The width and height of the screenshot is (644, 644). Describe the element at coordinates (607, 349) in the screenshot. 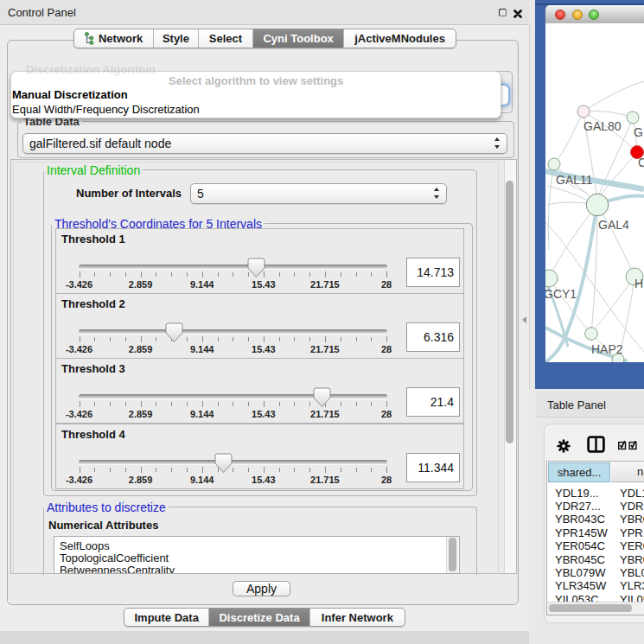

I see `svg-text: HAP2` at that location.